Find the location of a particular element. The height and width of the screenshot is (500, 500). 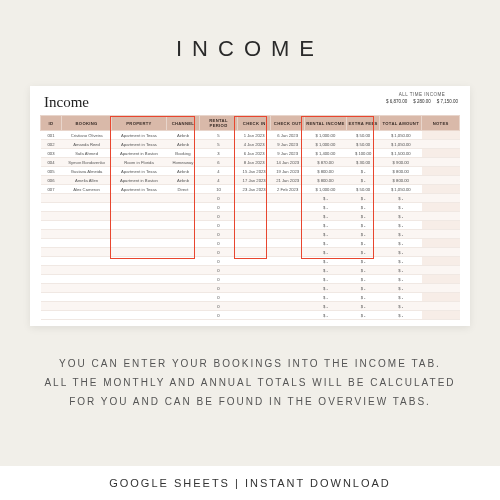

summary-values: $ 6,870.00 $ 280.00 $ 7,150.00 is located at coordinates (422, 102).